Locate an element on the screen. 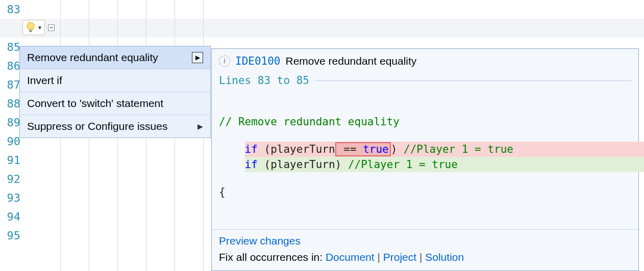  quick-action-item: Convert to 'switch' statement is located at coordinates (115, 104).